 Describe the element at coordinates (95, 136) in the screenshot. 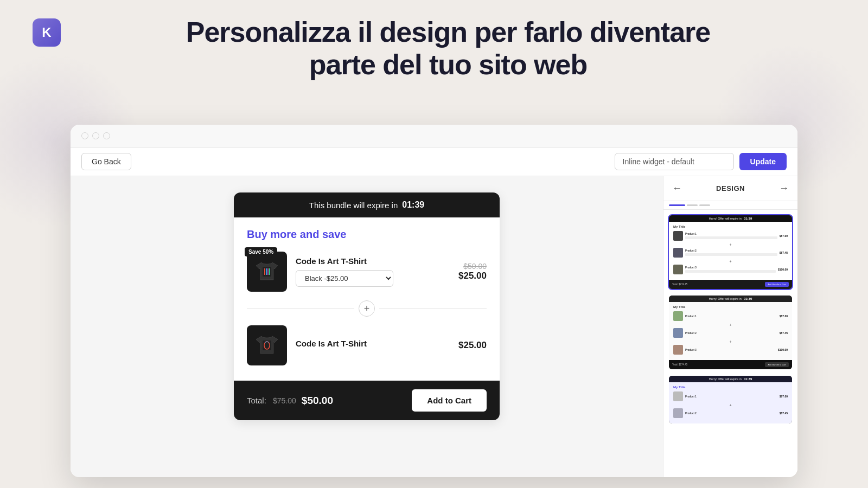

I see `browser-dot-yellow` at that location.